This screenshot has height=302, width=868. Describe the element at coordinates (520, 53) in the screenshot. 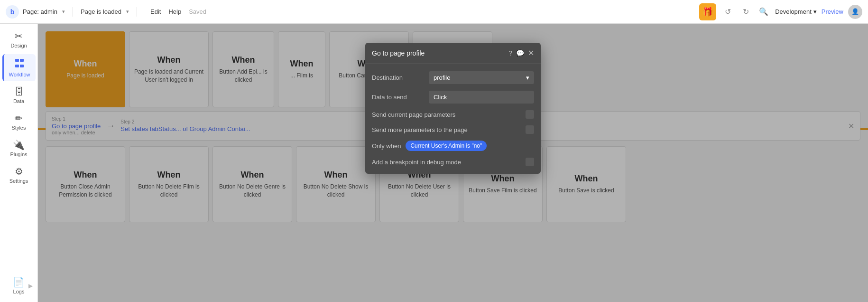

I see `modal-chat-button: 💬` at that location.